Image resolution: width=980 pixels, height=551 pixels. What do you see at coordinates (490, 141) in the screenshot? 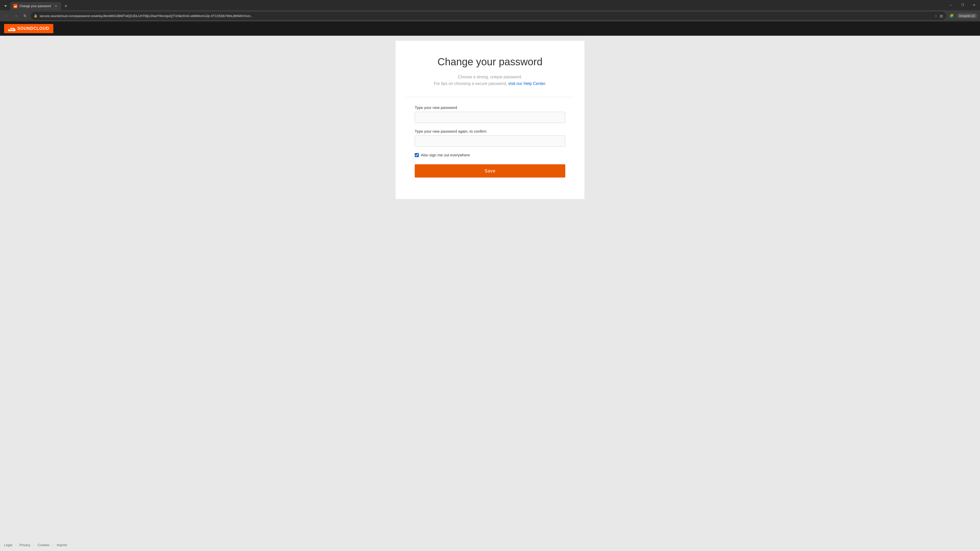
I see `confirm-password-input` at bounding box center [490, 141].